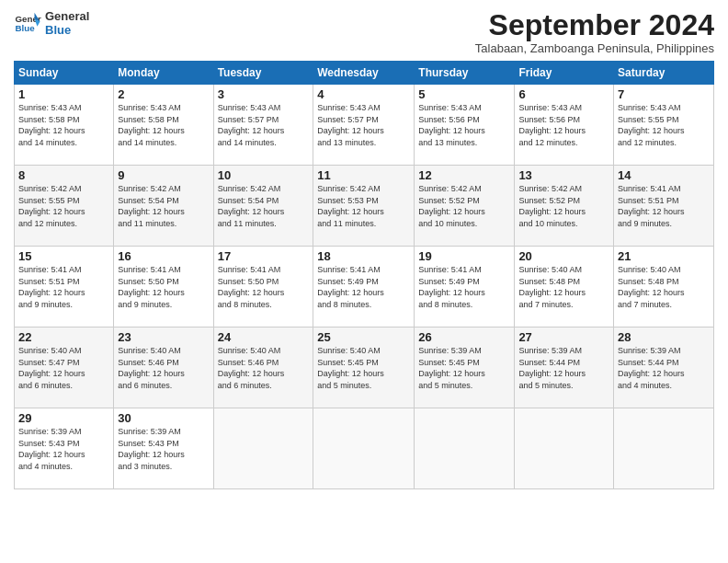 This screenshot has height=563, width=728. I want to click on day-number: 9, so click(164, 175).